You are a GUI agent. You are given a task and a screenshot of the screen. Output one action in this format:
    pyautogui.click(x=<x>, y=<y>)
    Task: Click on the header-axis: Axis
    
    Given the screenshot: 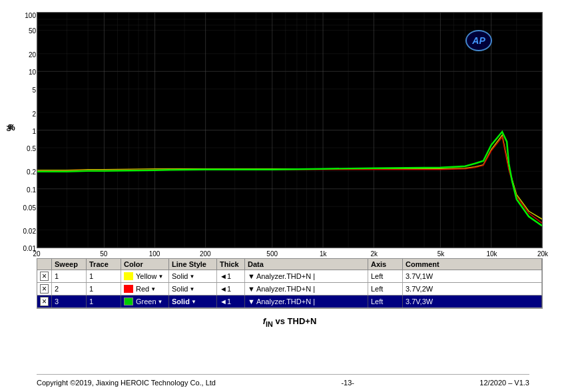 What is the action you would take?
    pyautogui.click(x=386, y=264)
    